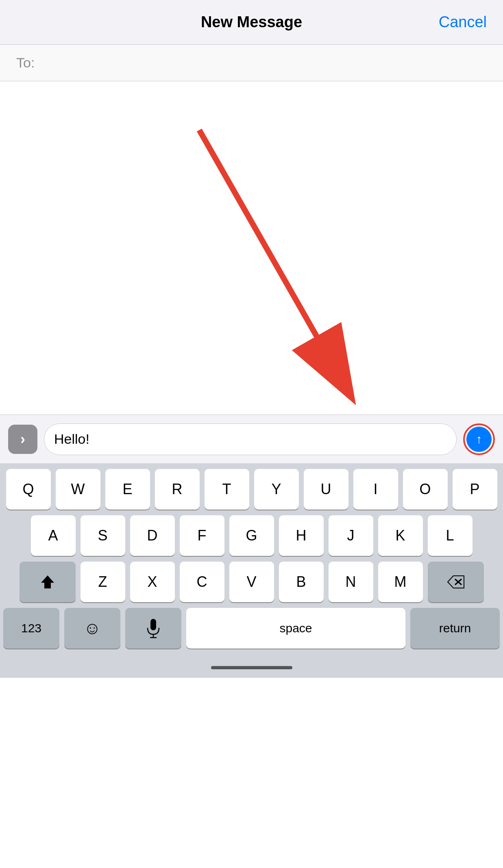 The height and width of the screenshot is (868, 503). What do you see at coordinates (152, 536) in the screenshot?
I see `key-d: D` at bounding box center [152, 536].